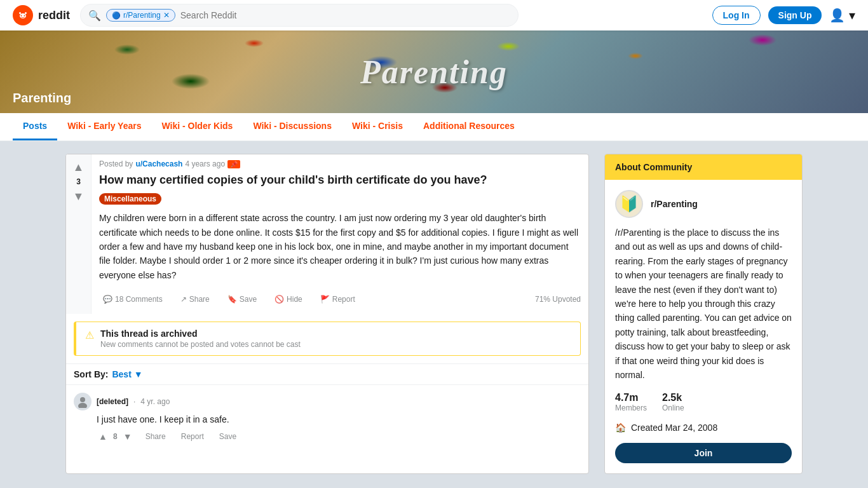  Describe the element at coordinates (674, 428) in the screenshot. I see `created-date: Created Mar 24, 2008` at that location.